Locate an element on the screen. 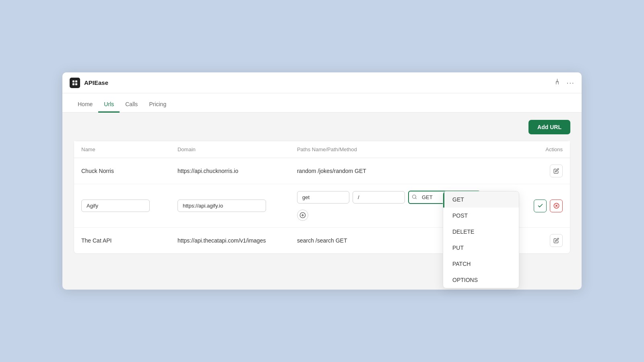  tab-calls: Calls is located at coordinates (131, 105).